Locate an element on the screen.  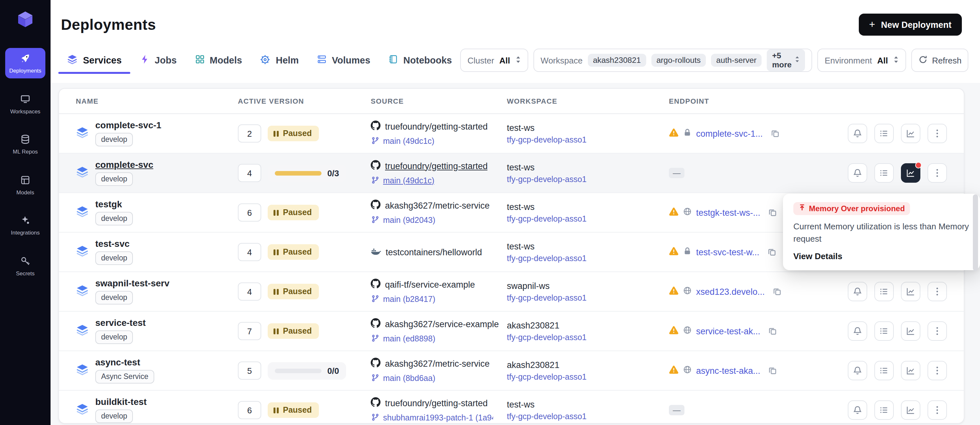
tab-models: Models is located at coordinates (218, 60).